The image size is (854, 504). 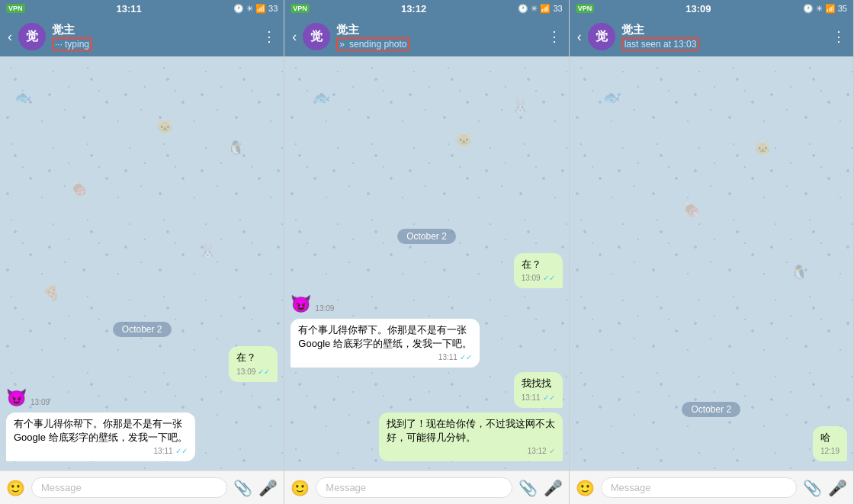 What do you see at coordinates (385, 343) in the screenshot?
I see `bubble-2-3: 有个事儿得你帮下。你那是不是有一张Google 给底彩字的壁纸，发我一下吧。 1…` at bounding box center [385, 343].